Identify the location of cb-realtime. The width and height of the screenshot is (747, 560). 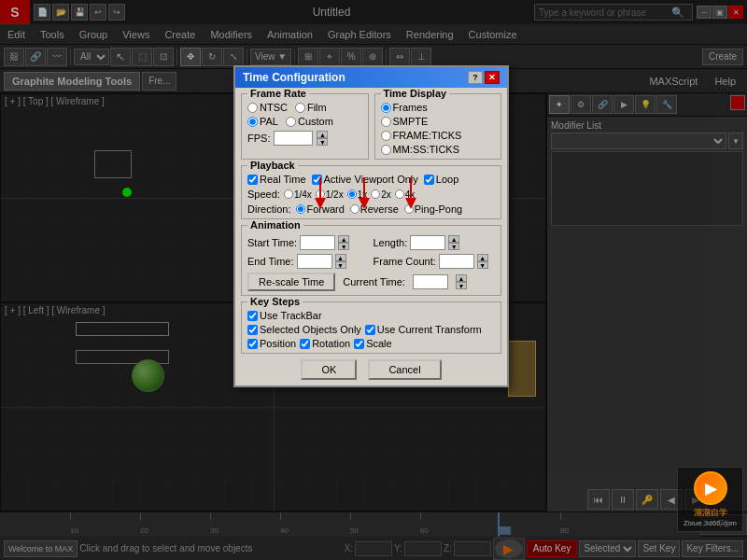
(252, 179).